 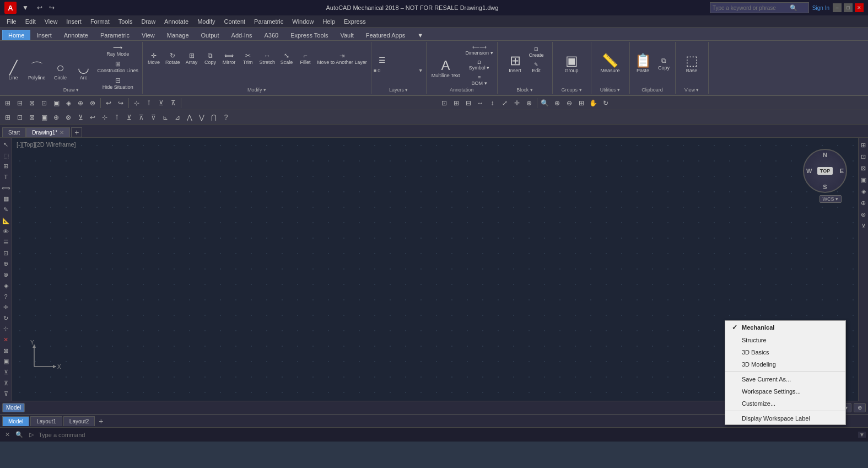 I want to click on tb2-btn9: ↩, so click(x=109, y=103).